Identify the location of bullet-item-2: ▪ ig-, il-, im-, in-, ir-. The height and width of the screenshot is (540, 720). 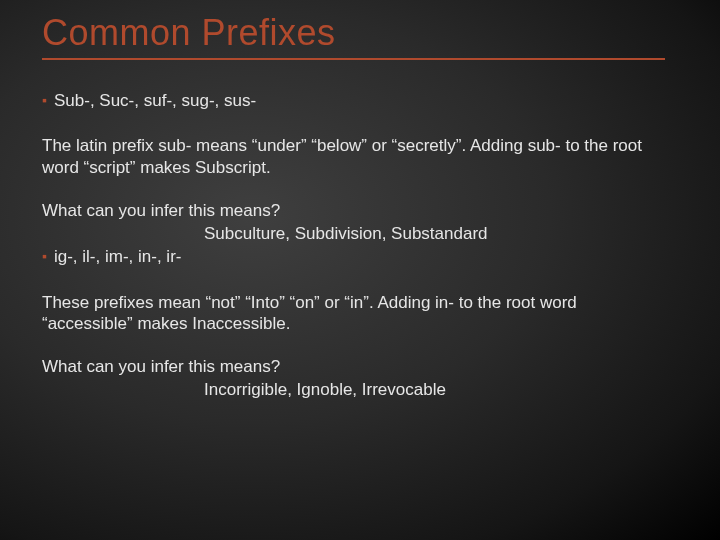
(354, 256).